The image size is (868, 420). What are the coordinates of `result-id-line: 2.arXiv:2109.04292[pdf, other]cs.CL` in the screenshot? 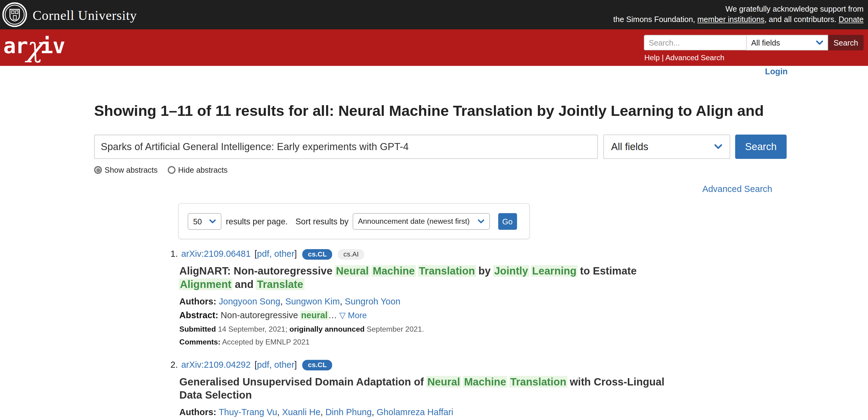 It's located at (475, 365).